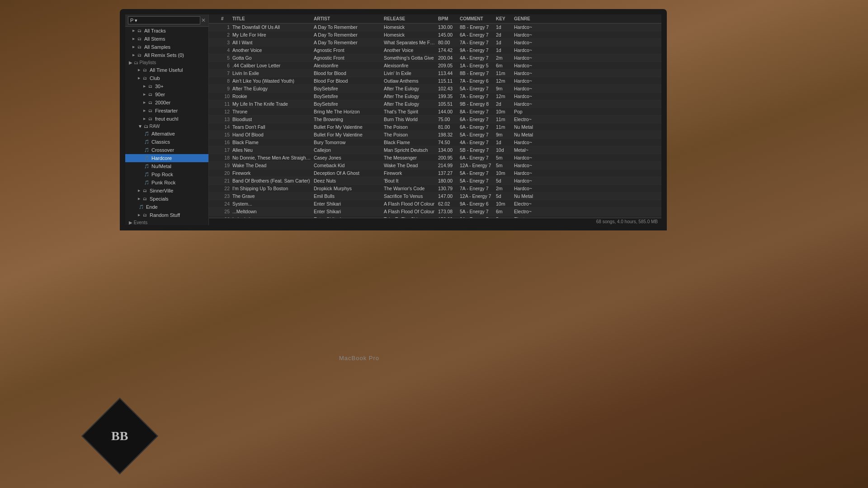 This screenshot has width=868, height=488. What do you see at coordinates (435, 81) in the screenshot?
I see `table-row: 8 Ain't Like You (Wasted Youth) Blood Fo…` at bounding box center [435, 81].